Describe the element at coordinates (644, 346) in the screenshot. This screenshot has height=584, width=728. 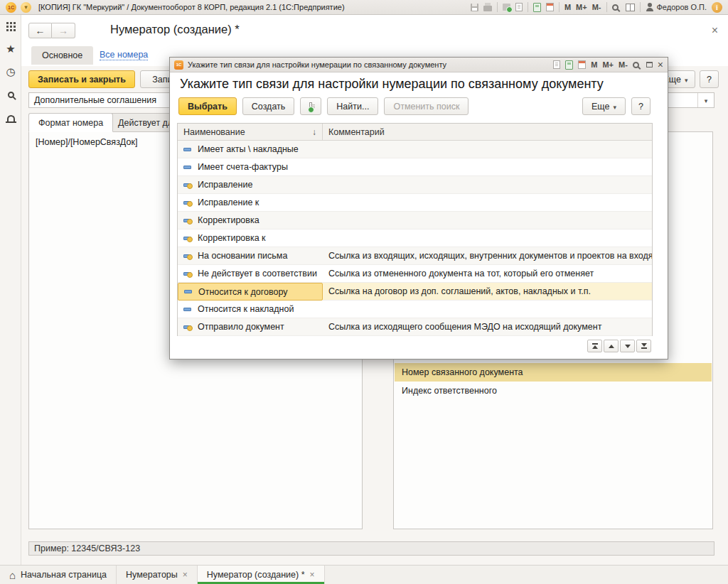
I see `go-last-button` at that location.